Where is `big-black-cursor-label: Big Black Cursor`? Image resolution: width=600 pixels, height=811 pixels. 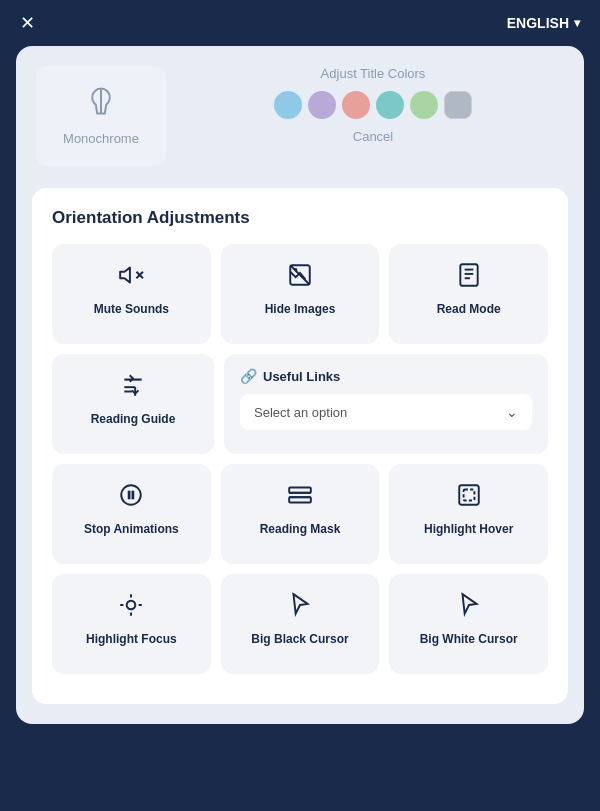
big-black-cursor-label: Big Black Cursor is located at coordinates (300, 640).